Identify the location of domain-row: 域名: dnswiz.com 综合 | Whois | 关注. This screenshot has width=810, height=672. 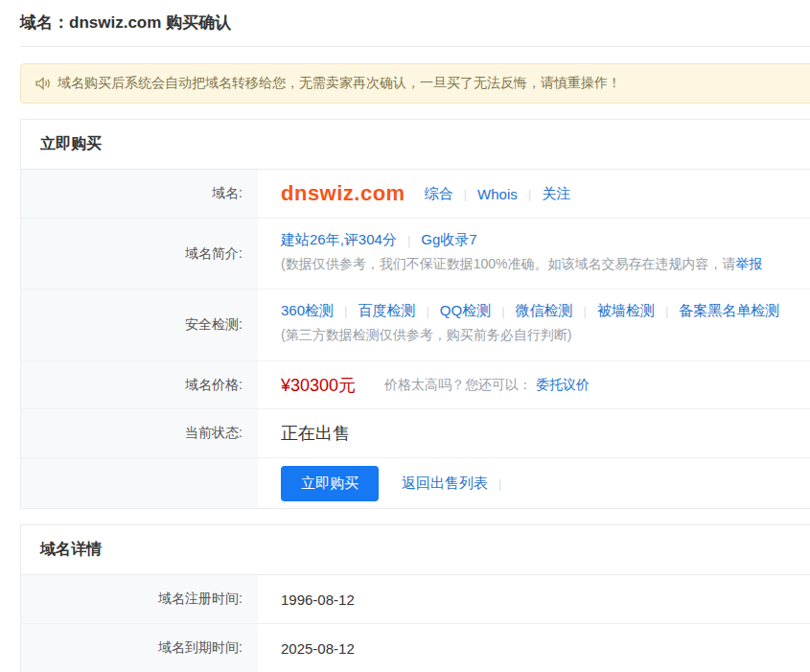
(416, 194).